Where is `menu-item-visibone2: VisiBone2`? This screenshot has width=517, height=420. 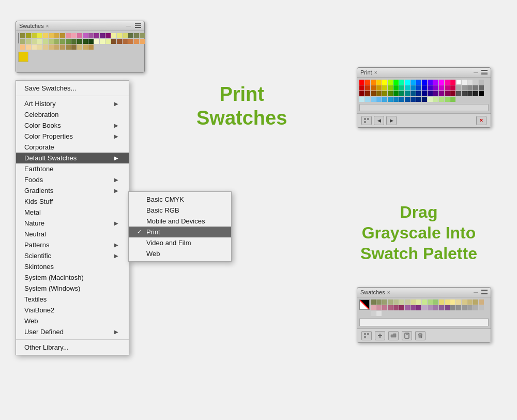
menu-item-visibone2: VisiBone2 is located at coordinates (72, 310).